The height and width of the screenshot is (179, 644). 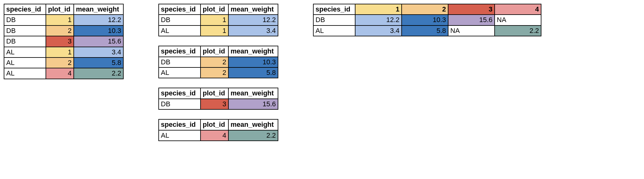 I want to click on grouped-table-1: species_idplot_idmean_weightDB112.2AL13.…, so click(x=218, y=20).